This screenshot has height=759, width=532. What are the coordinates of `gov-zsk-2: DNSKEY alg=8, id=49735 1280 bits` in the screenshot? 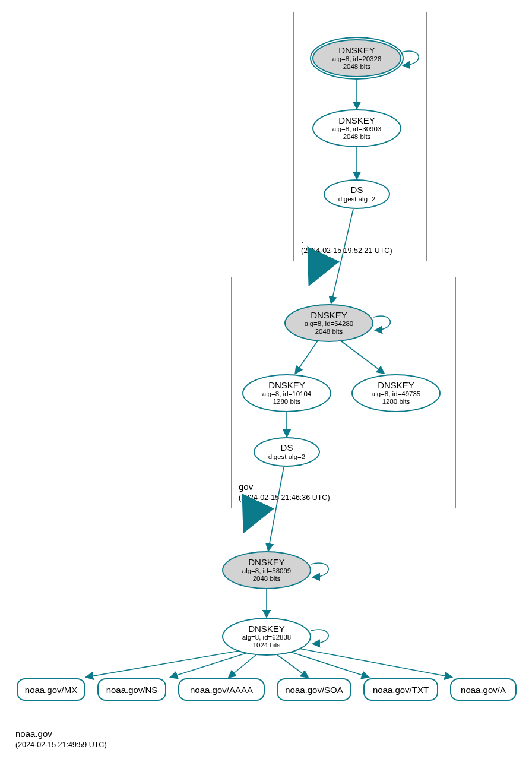 It's located at (396, 393).